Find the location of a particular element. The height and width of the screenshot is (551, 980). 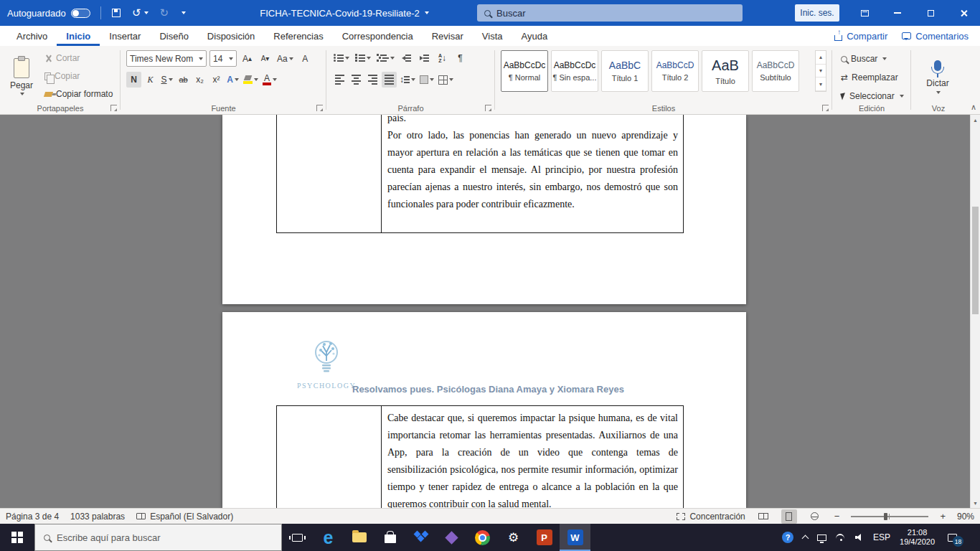

paste-button: Pegar is located at coordinates (22, 77).